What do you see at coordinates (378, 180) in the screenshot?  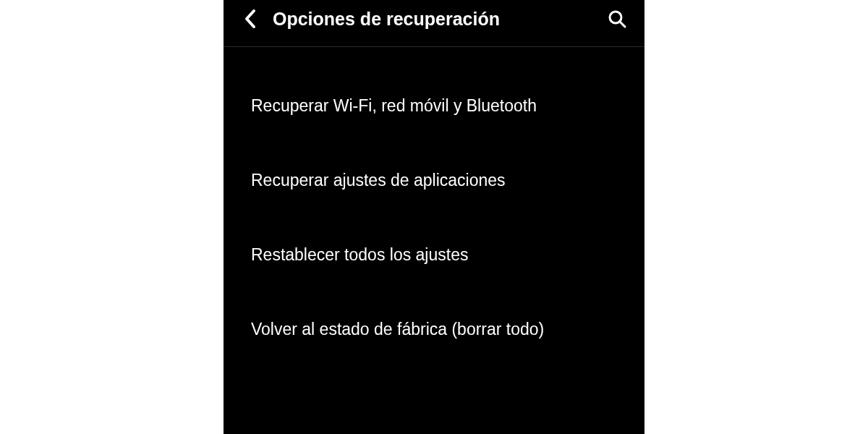 I see `option-label: Recuperar ajustes de aplicaciones` at bounding box center [378, 180].